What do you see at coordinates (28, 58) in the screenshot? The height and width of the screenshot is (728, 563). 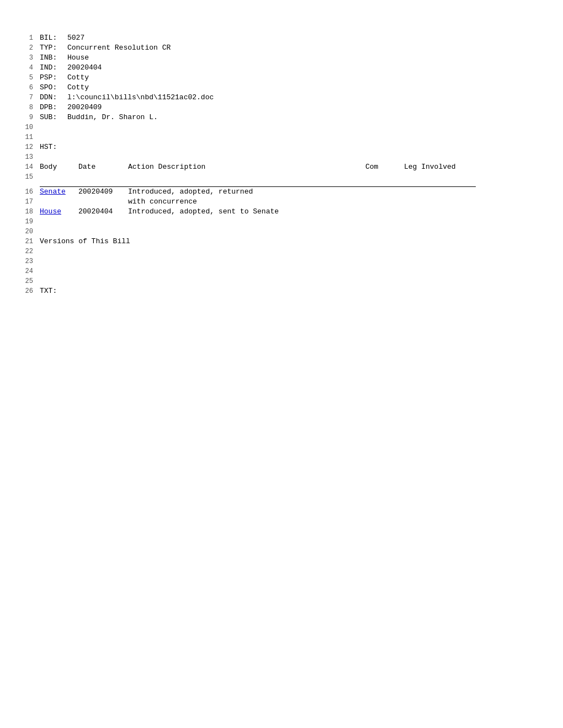 I see `line-num-3: 3` at bounding box center [28, 58].